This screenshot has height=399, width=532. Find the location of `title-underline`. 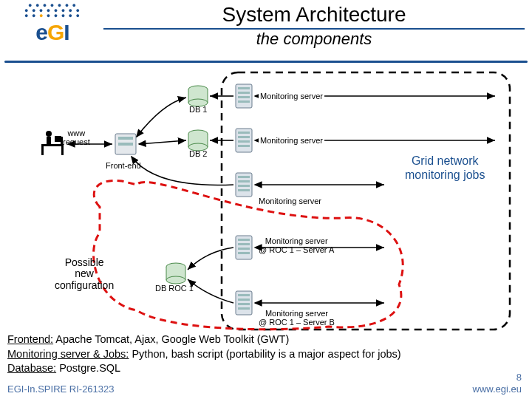

title-underline is located at coordinates (266, 62).